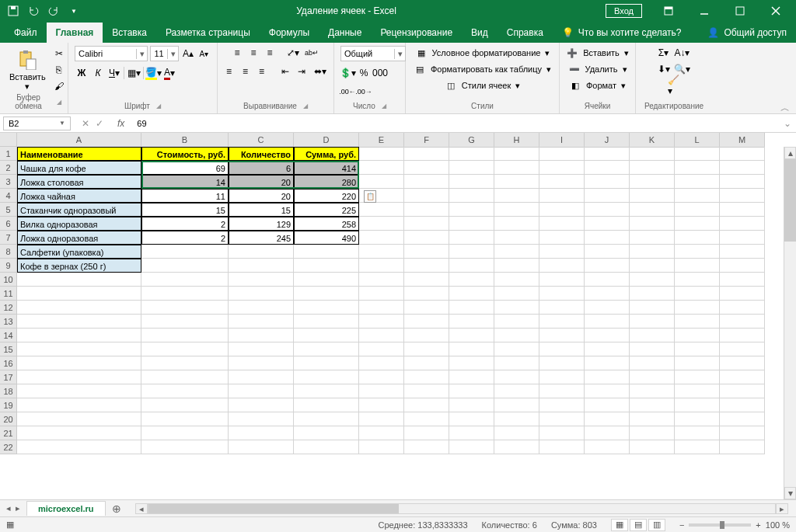  What do you see at coordinates (472, 266) in the screenshot?
I see `cell-G9` at bounding box center [472, 266].